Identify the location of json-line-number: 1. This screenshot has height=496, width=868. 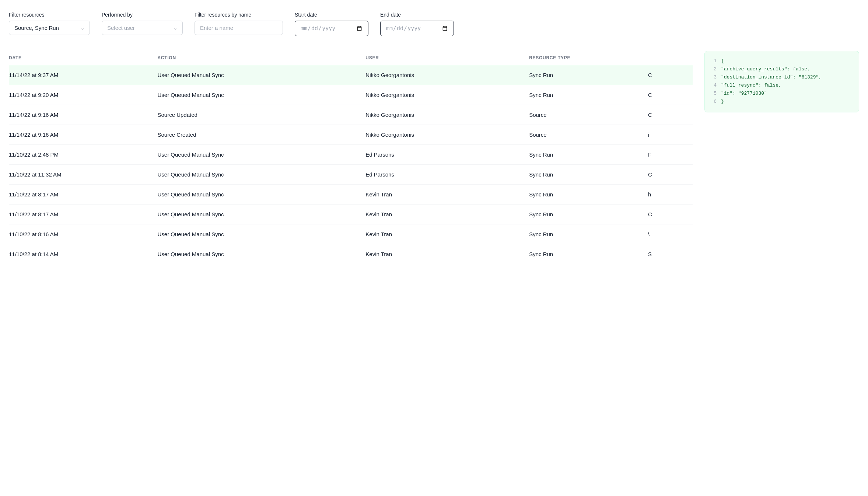
(714, 61).